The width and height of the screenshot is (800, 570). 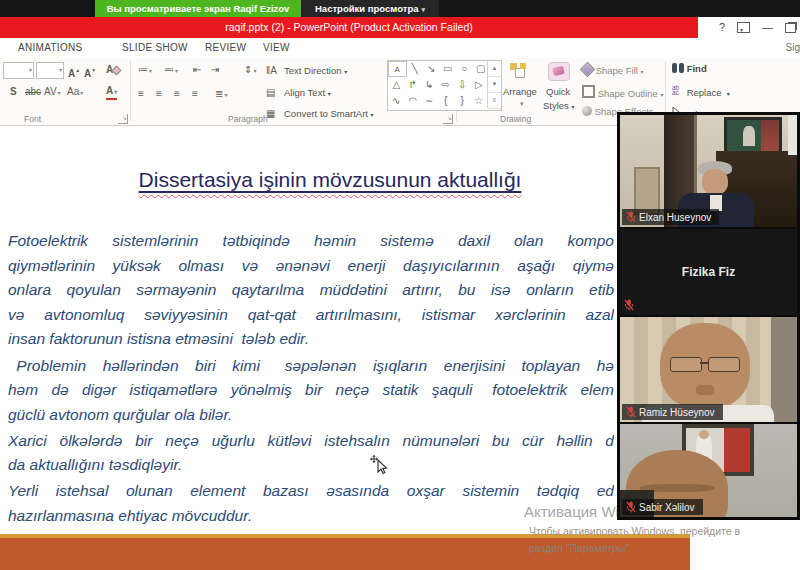 I want to click on participant-name-tag: Sabir Xəlilov, so click(x=662, y=507).